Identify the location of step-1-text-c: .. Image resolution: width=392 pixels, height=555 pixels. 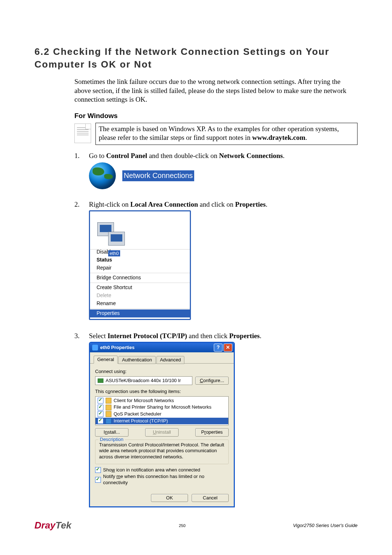
(284, 155).